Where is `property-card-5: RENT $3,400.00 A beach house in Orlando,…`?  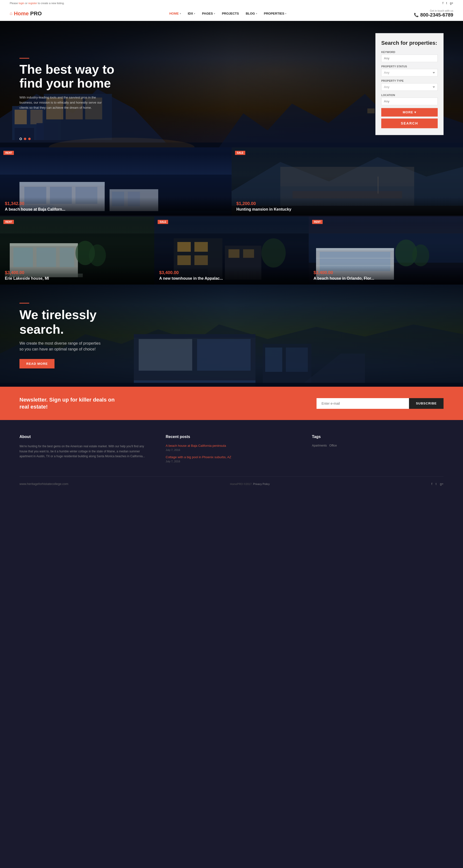 property-card-5: RENT $3,400.00 A beach house in Orlando,… is located at coordinates (386, 250).